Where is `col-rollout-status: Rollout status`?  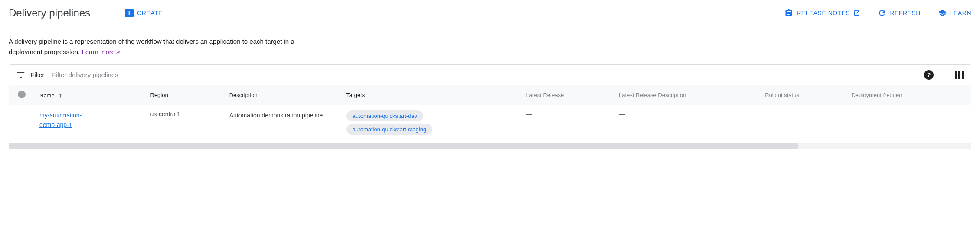
col-rollout-status: Rollout status is located at coordinates (801, 95).